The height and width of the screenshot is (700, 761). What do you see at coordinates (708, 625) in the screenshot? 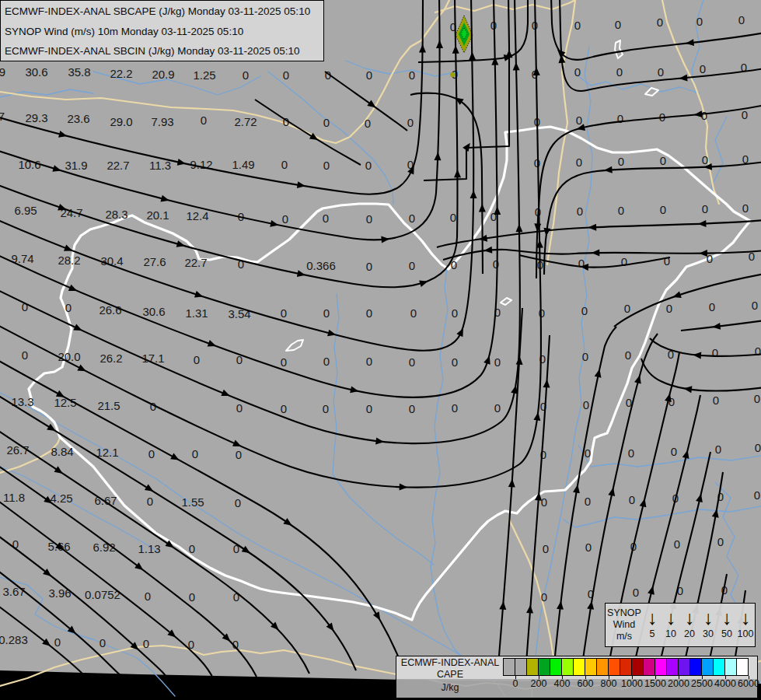
I see `wind-speed-item: ↓30` at bounding box center [708, 625].